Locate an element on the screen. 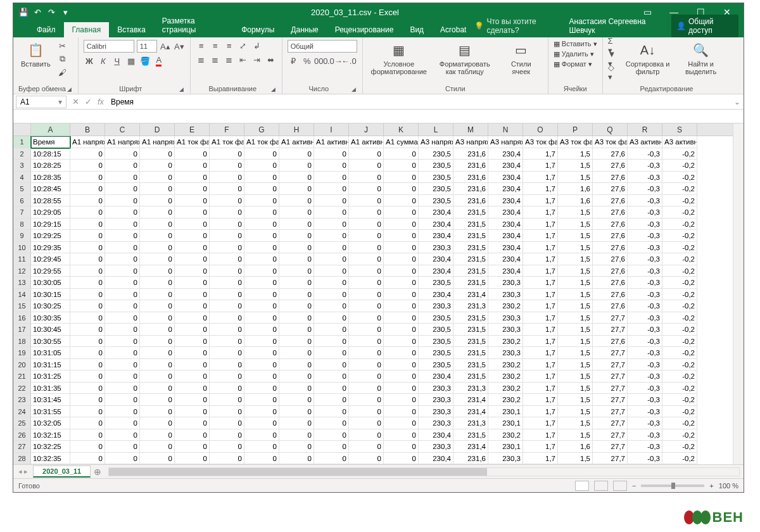  decrease-decimal-icon: ←.0 is located at coordinates (349, 61).